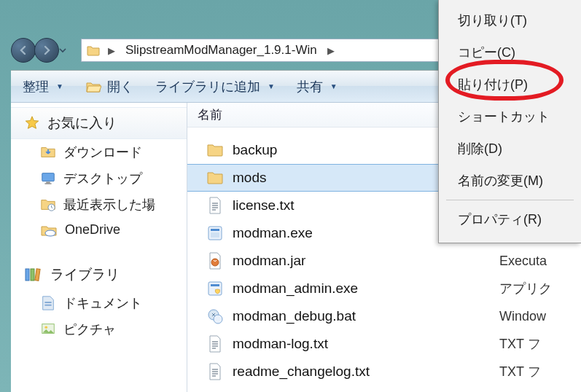  I want to click on sidebar-item-label: ダウンロード, so click(103, 152).